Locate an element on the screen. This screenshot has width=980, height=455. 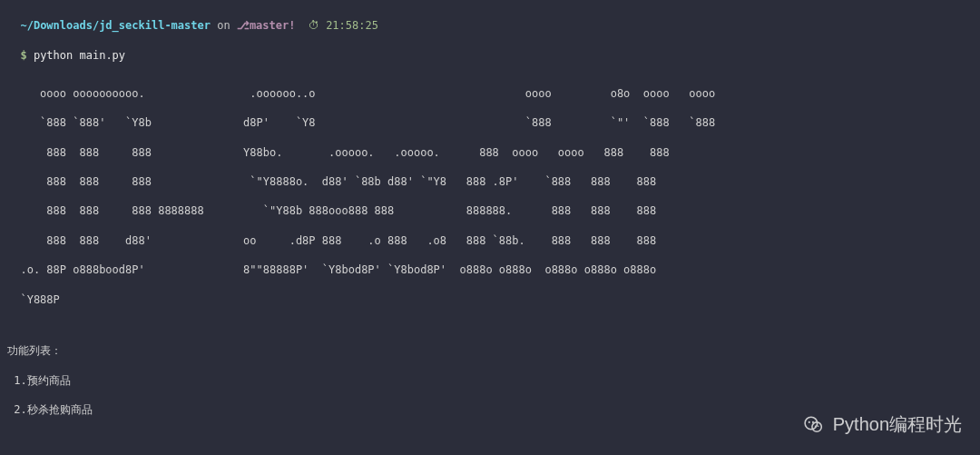
branch-icon: ⎇ is located at coordinates (243, 25).